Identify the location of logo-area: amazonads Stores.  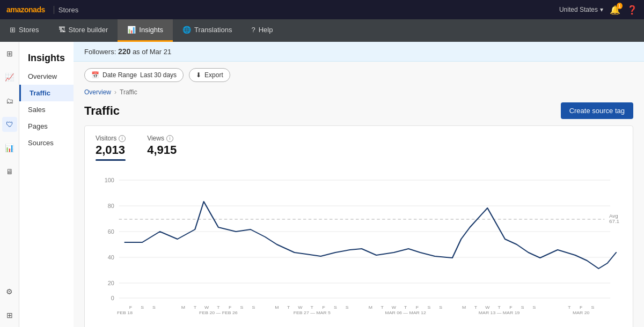
(42, 10).